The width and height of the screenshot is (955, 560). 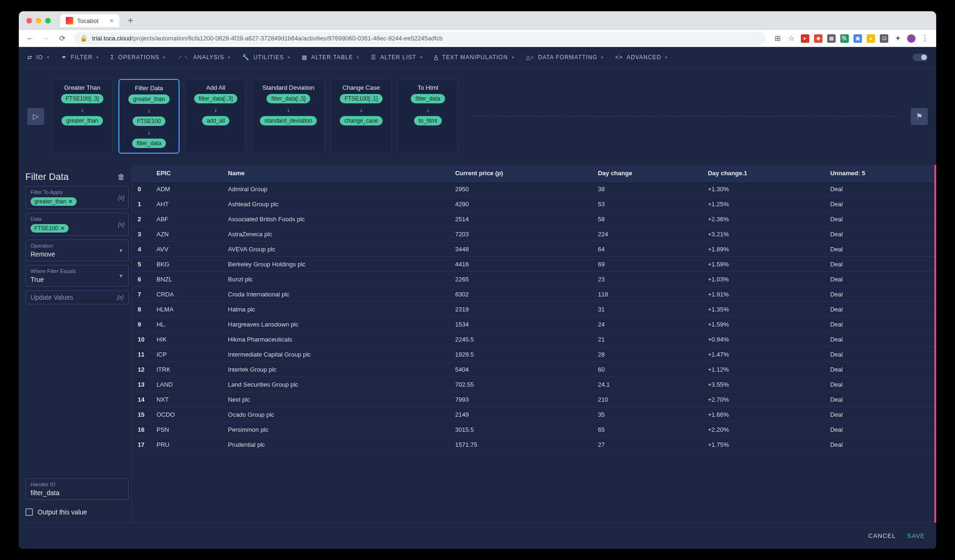 I want to click on play-button: ▷, so click(x=36, y=117).